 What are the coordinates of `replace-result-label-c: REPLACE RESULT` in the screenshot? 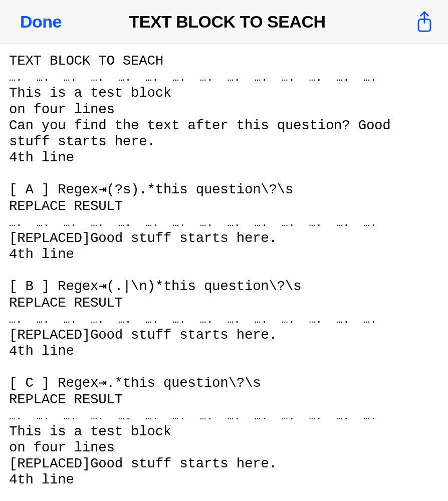 It's located at (66, 400).